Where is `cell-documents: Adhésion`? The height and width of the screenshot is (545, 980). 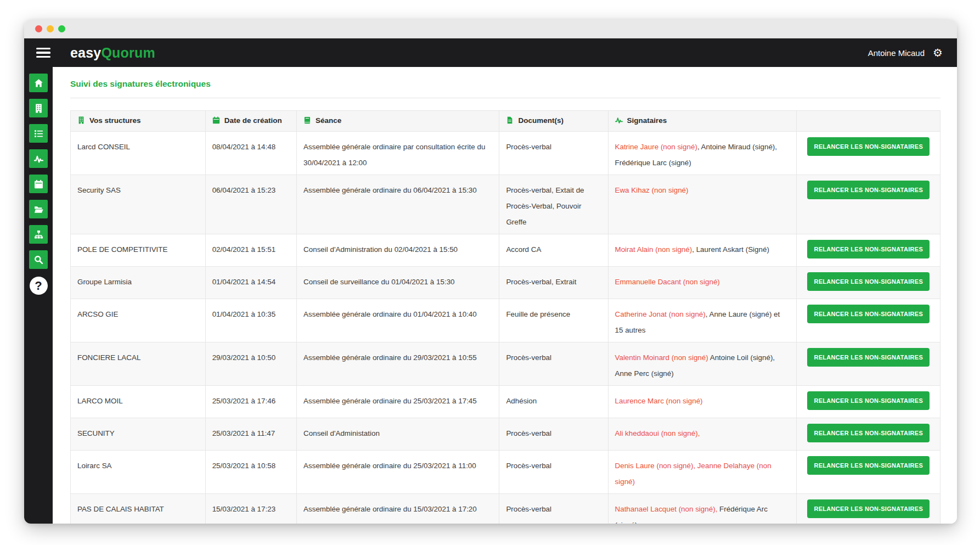 cell-documents: Adhésion is located at coordinates (554, 402).